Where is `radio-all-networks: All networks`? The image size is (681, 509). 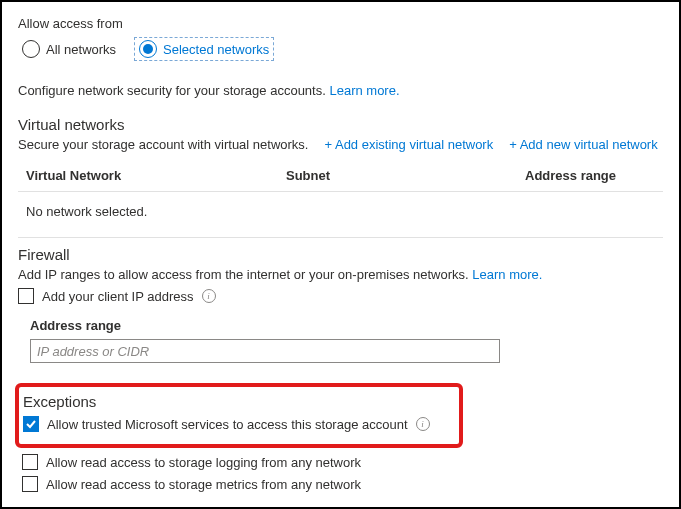
radio-all-networks: All networks is located at coordinates (69, 49).